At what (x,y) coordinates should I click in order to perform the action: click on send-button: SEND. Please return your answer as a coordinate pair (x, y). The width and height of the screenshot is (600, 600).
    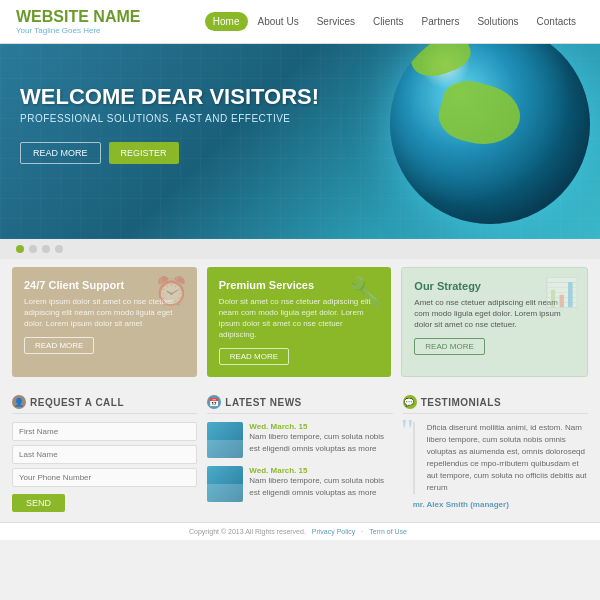
    Looking at the image, I should click on (38, 503).